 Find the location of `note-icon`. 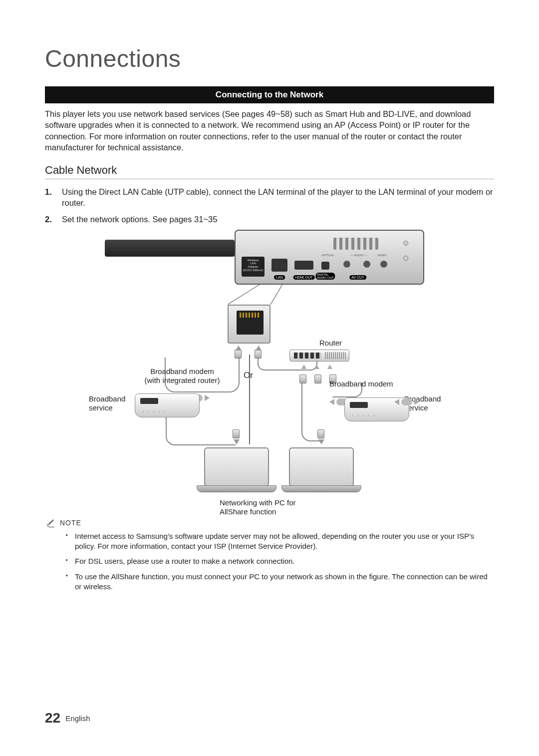

note-icon is located at coordinates (51, 523).